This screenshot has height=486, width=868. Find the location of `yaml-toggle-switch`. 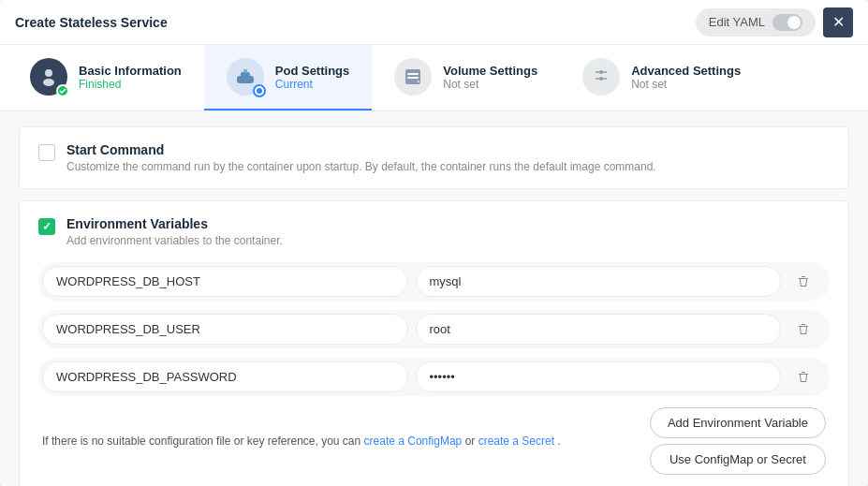

yaml-toggle-switch is located at coordinates (787, 22).